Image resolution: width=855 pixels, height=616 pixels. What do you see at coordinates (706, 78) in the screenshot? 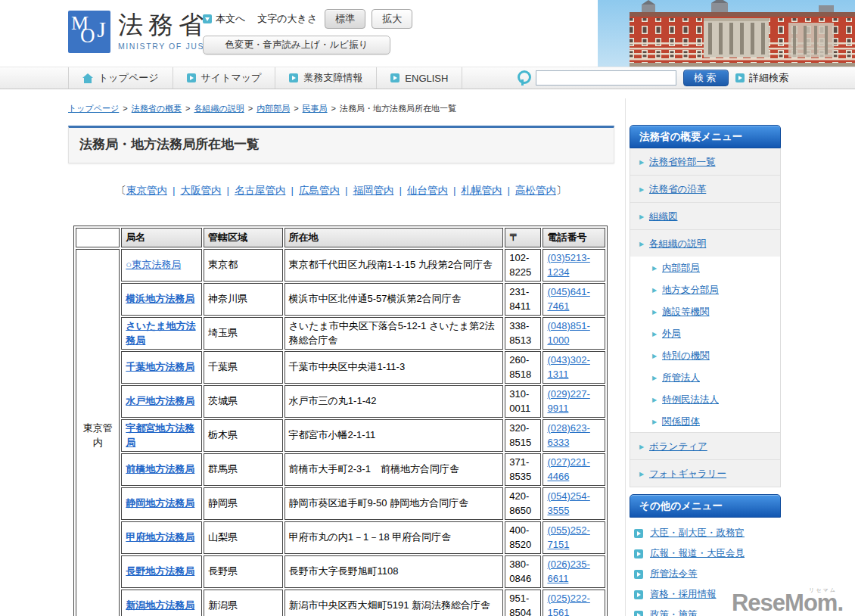
I see `search-button: 検索` at bounding box center [706, 78].